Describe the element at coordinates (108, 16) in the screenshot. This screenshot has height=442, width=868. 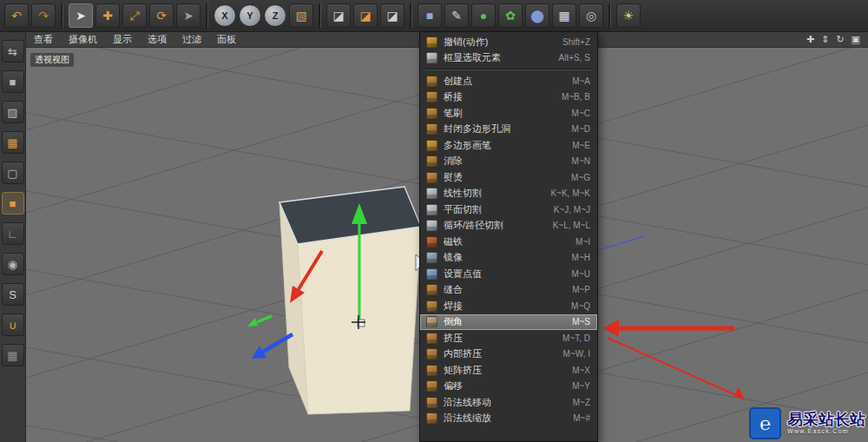
I see `move-icon: ✚` at that location.